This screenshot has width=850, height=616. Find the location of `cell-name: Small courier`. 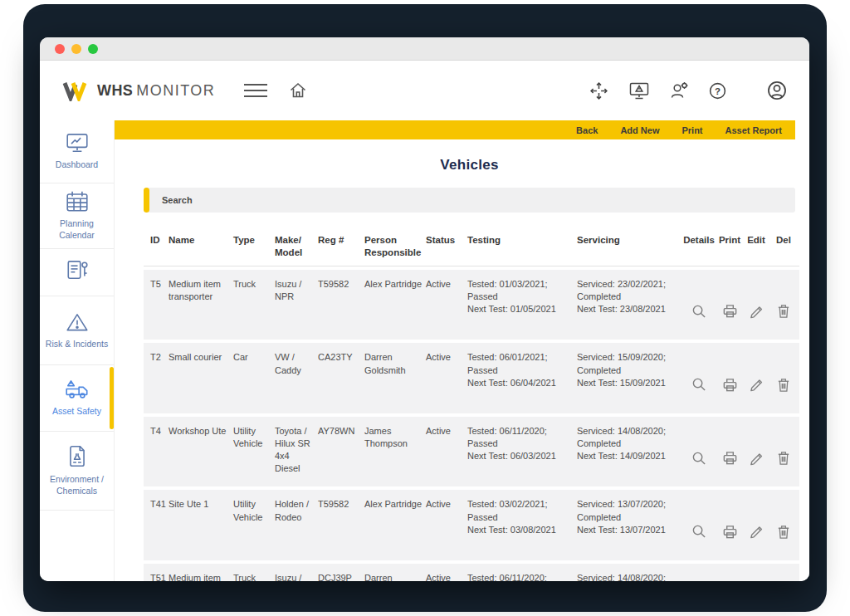

cell-name: Small courier is located at coordinates (201, 379).